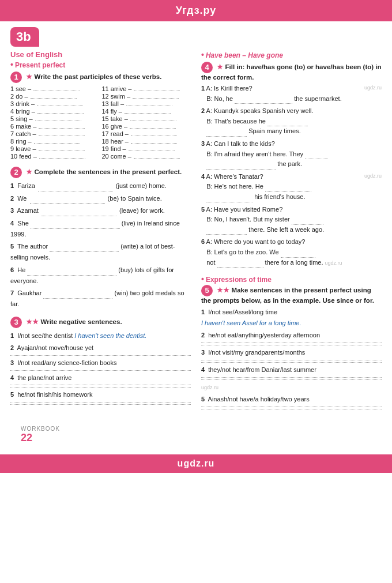  Describe the element at coordinates (55, 126) in the screenshot. I see `verb-make: 6 make –` at that location.